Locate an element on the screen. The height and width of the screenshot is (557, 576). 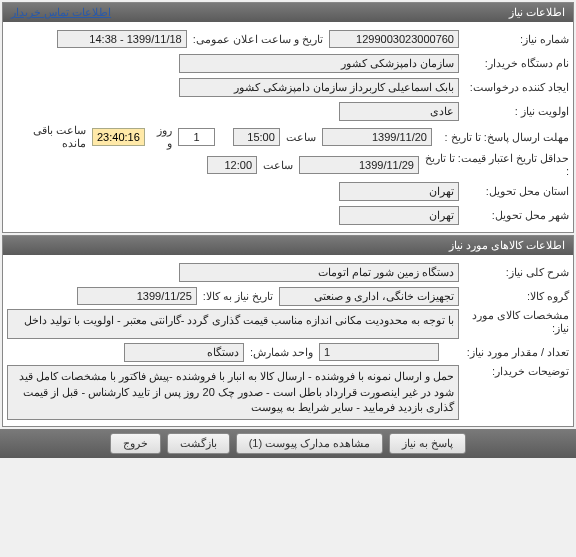
general-desc-label: شرح کلی نیاز: is located at coordinates (514, 272).